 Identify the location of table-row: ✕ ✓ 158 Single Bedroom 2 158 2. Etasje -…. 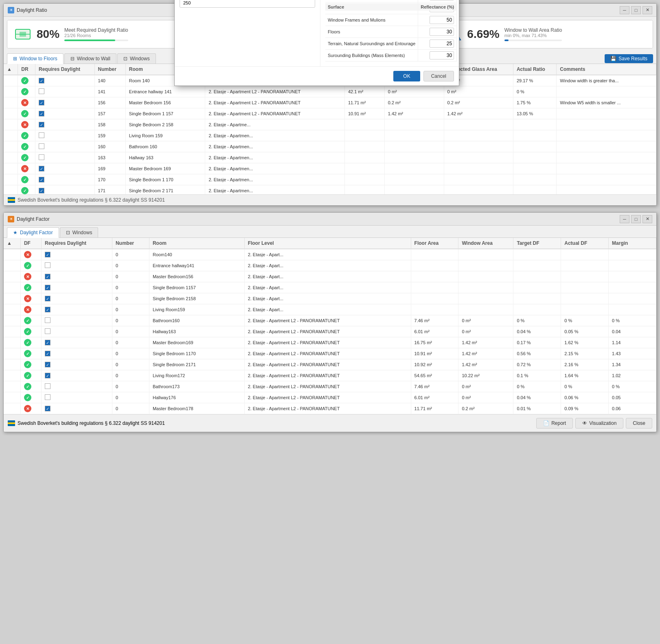
(330, 125).